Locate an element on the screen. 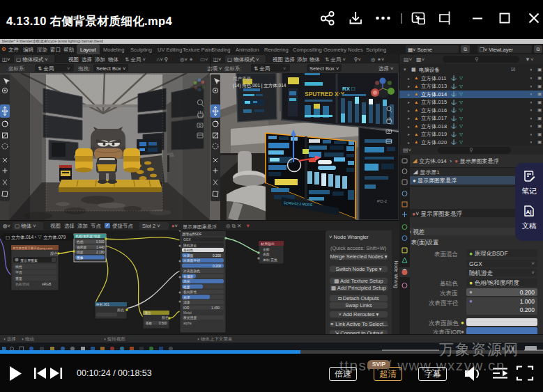 This screenshot has width=543, height=392. svg-text: 表面 is located at coordinates (266, 254).